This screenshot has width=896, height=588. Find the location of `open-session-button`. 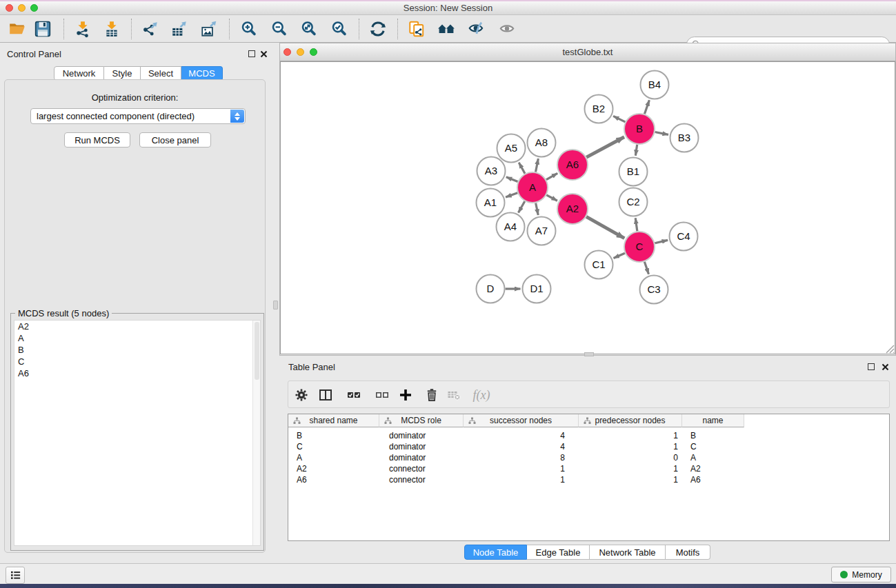

open-session-button is located at coordinates (17, 29).